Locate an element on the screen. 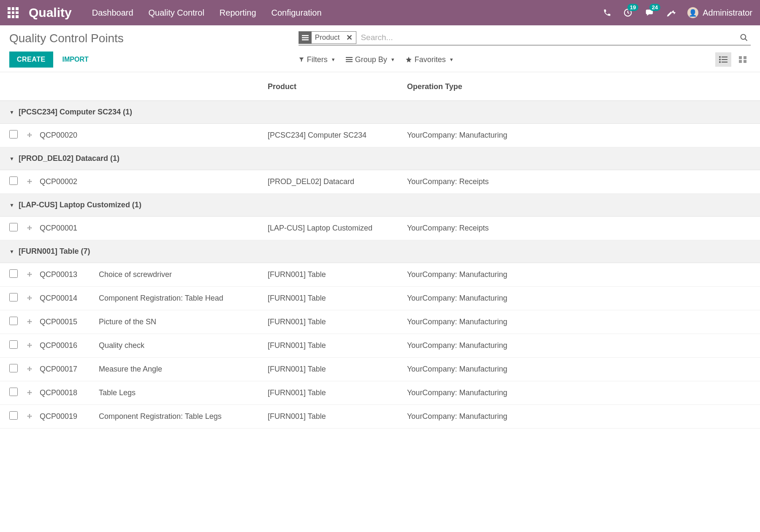  activities-icon: 19 is located at coordinates (628, 13).